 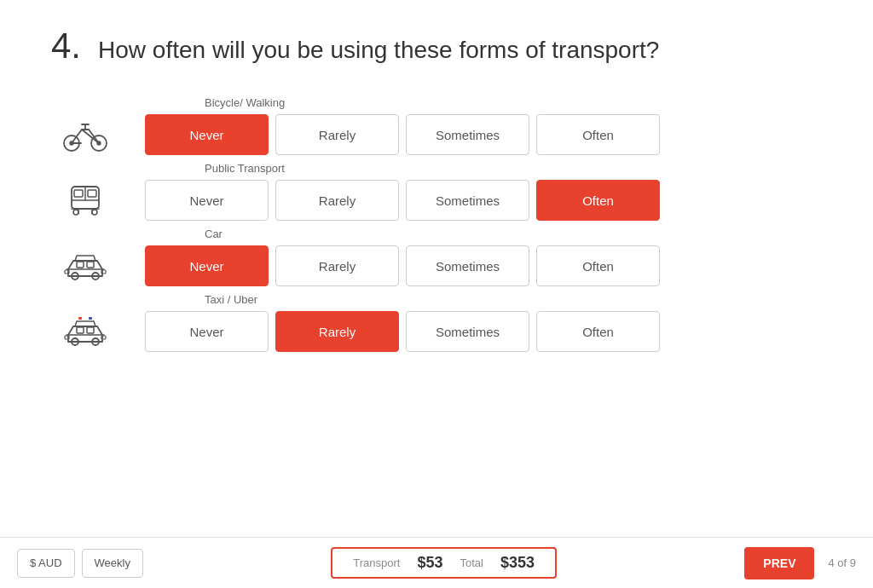 What do you see at coordinates (85, 135) in the screenshot?
I see `bicycle-icon` at bounding box center [85, 135].